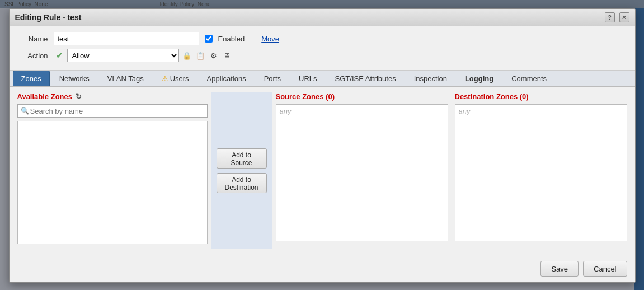 This screenshot has width=644, height=290. What do you see at coordinates (431, 78) in the screenshot?
I see `tab-inspection: Inspection` at bounding box center [431, 78].